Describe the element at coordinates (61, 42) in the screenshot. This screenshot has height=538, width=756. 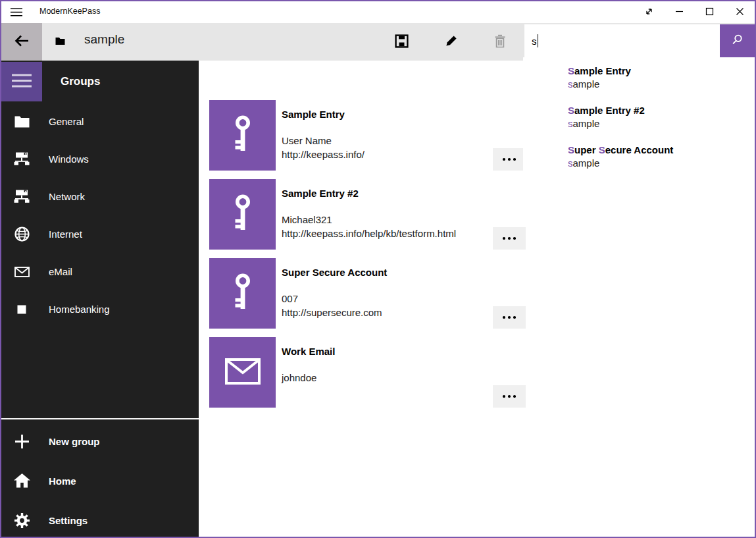
I see `database-folder-icon` at that location.